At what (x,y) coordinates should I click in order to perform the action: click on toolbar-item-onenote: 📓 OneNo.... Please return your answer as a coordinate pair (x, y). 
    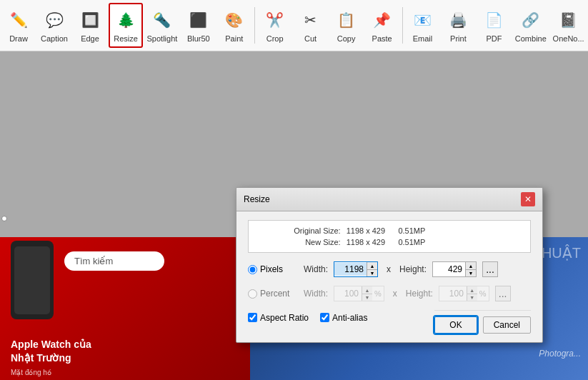
    Looking at the image, I should click on (569, 26).